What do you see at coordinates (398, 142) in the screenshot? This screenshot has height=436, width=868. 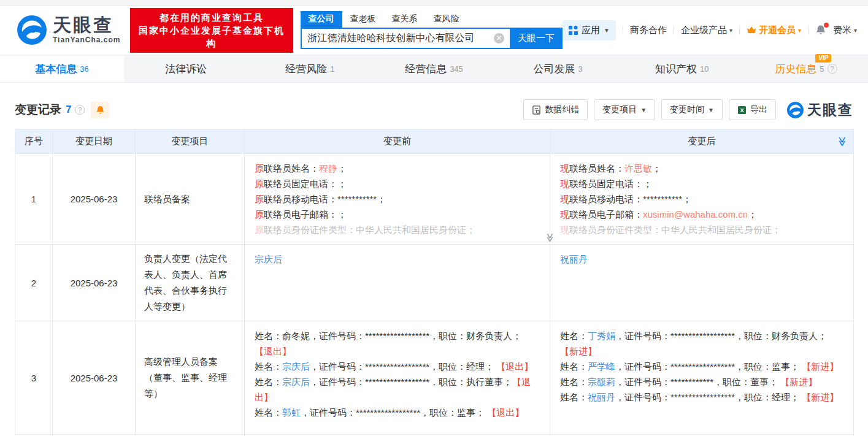 I see `col-header-before: 变更前` at bounding box center [398, 142].